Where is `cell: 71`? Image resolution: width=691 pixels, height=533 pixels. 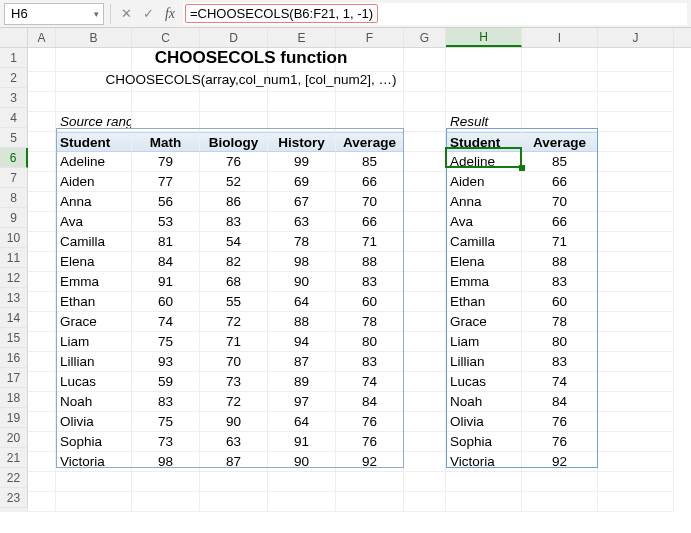
cell: 71 is located at coordinates (560, 242).